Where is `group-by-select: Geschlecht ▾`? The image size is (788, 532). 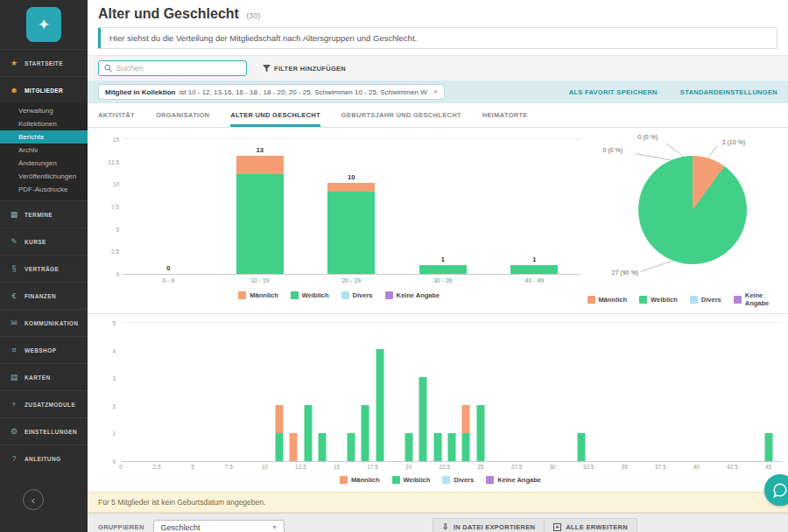 group-by-select: Geschlecht ▾ is located at coordinates (219, 526).